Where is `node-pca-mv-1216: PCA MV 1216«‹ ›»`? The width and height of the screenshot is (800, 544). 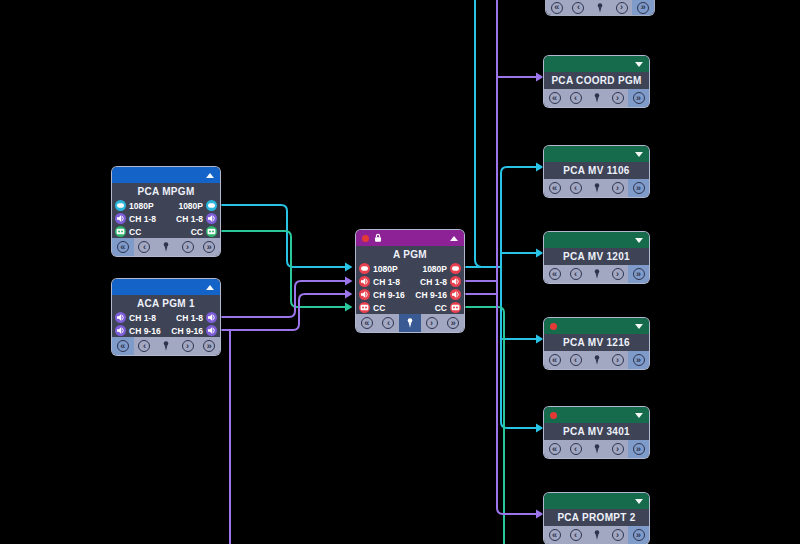 node-pca-mv-1216: PCA MV 1216«‹ ›» is located at coordinates (596, 344).